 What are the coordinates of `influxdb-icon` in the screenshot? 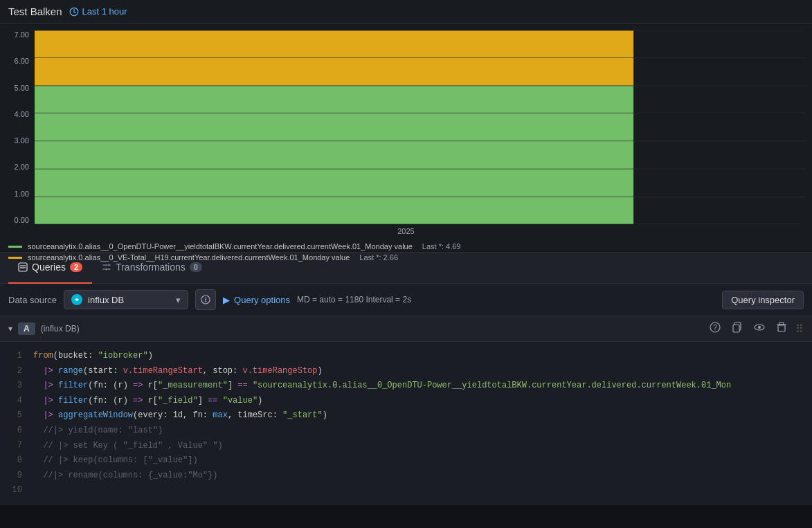 It's located at (77, 300).